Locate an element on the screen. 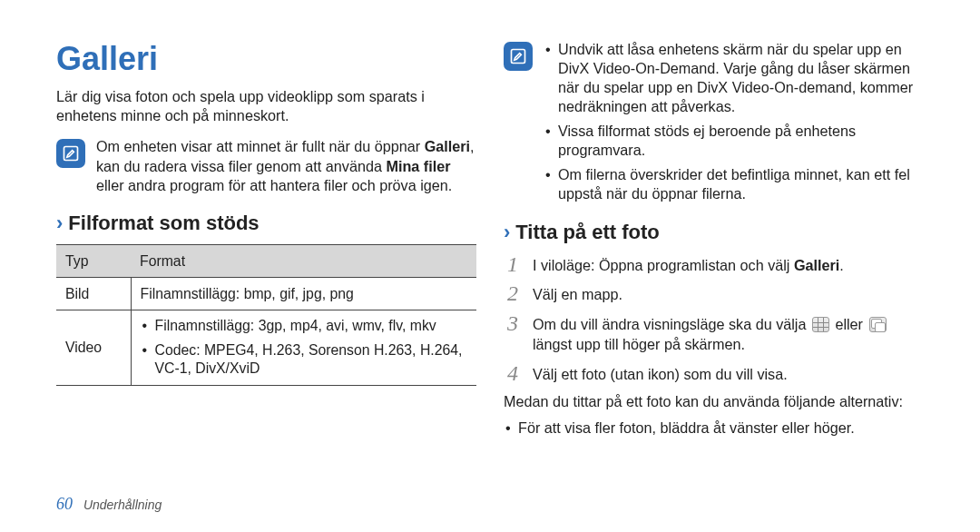 This screenshot has width=980, height=532. step-number: 1 is located at coordinates (513, 264).